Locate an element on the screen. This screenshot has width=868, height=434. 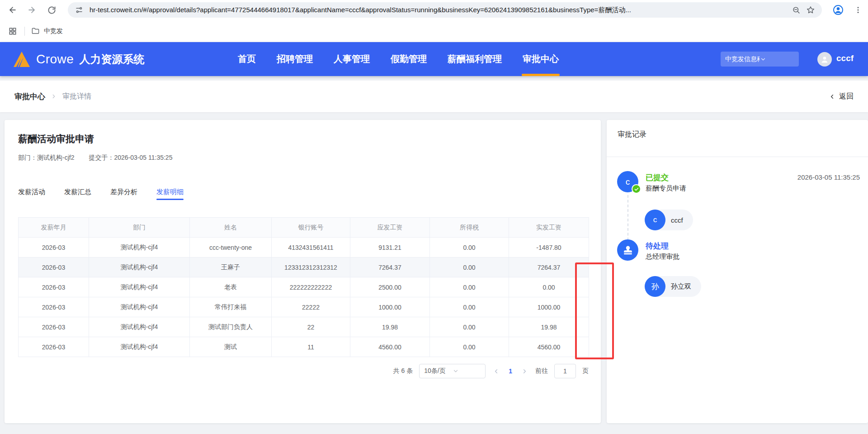
tab-diff-analysis: 差异分析 is located at coordinates (124, 196).